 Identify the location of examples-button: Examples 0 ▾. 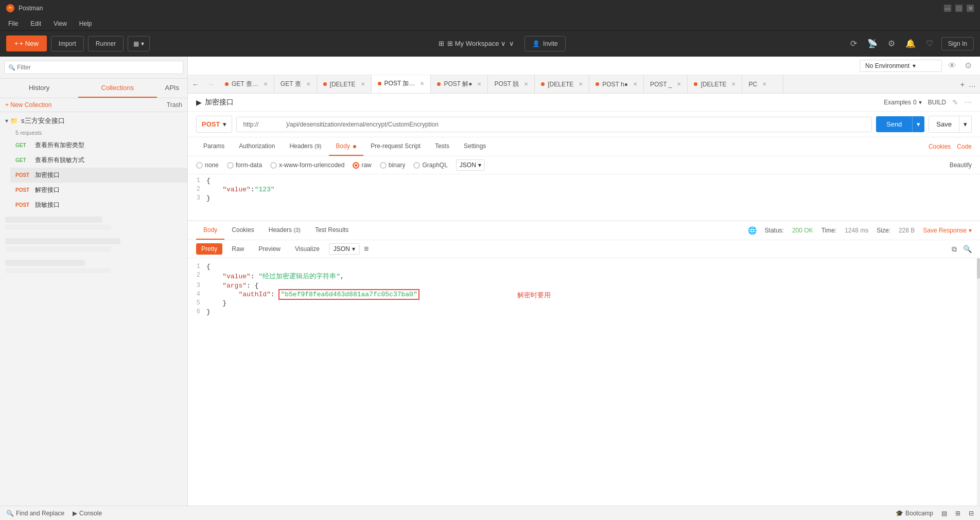
(903, 102).